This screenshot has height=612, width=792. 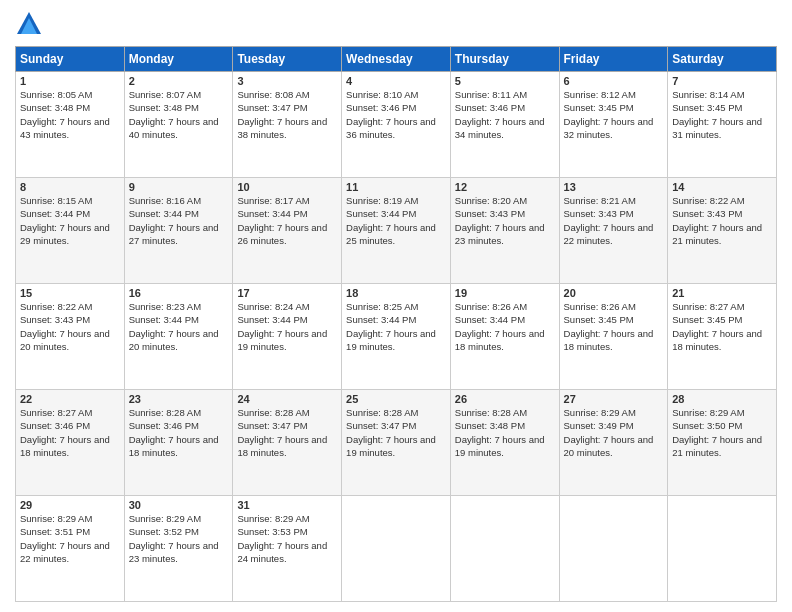 I want to click on daylight: Daylight: 7 hours and 23 minutes., so click(x=174, y=552).